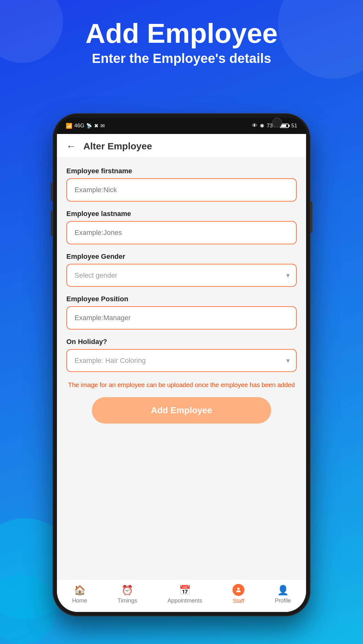 This screenshot has width=363, height=644. Describe the element at coordinates (71, 146) in the screenshot. I see `back-button: ←` at that location.